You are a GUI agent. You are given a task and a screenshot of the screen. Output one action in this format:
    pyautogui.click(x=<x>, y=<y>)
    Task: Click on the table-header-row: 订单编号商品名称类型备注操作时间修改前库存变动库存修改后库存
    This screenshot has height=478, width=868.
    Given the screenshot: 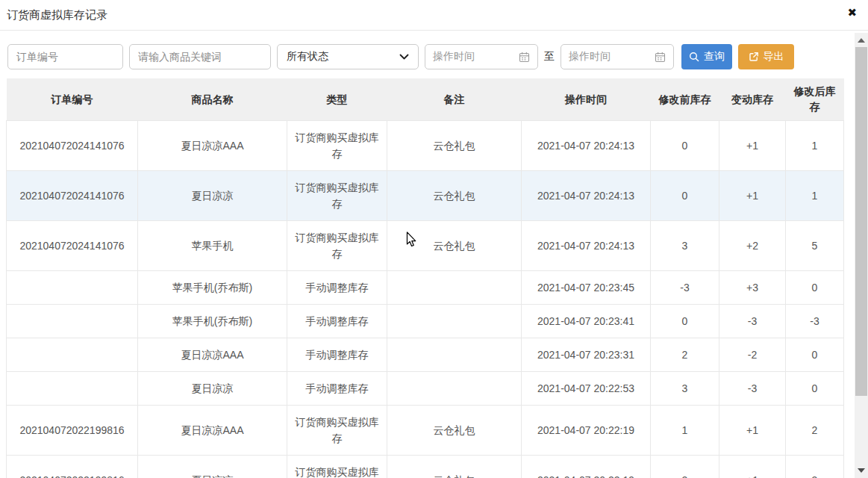 What is the action you would take?
    pyautogui.click(x=425, y=100)
    